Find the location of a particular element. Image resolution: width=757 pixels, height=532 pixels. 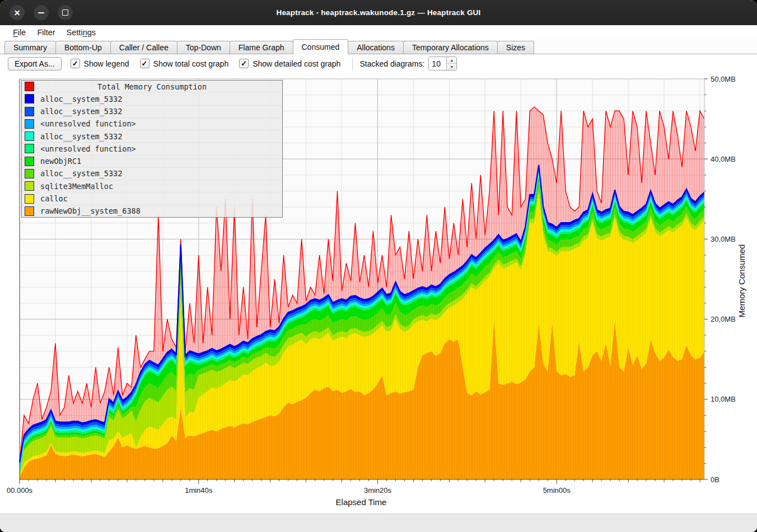

legend-label: newObjRC1 is located at coordinates (60, 161).